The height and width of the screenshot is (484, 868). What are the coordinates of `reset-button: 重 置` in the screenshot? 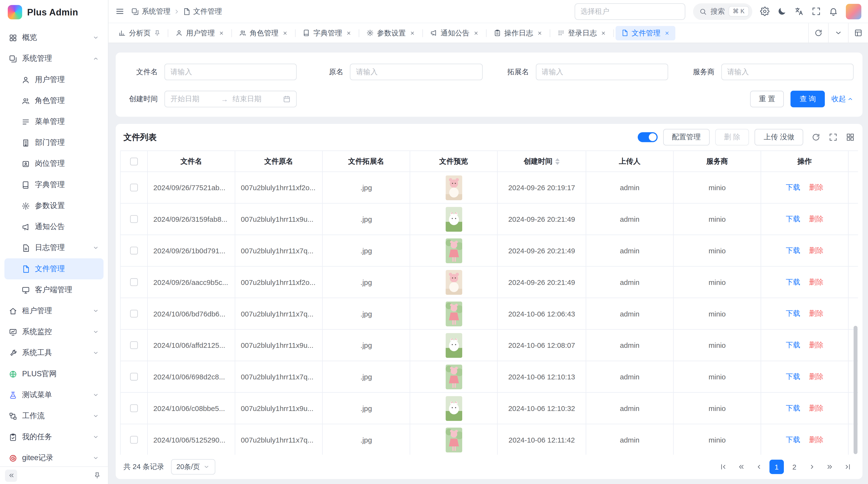 It's located at (767, 99).